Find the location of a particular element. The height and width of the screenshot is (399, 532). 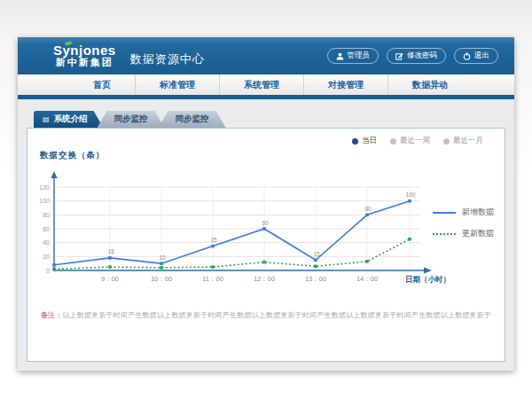

logo-company-name: 新中新集团 is located at coordinates (85, 63).